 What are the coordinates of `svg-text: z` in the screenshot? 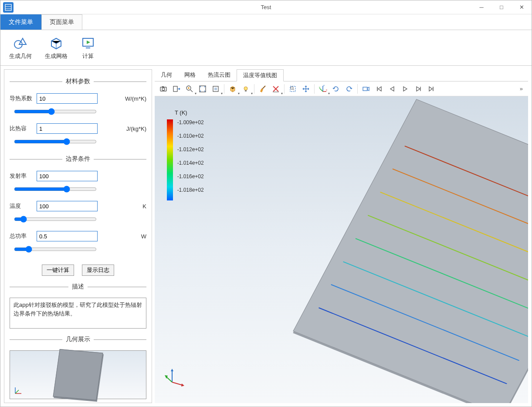 It's located at (324, 85).